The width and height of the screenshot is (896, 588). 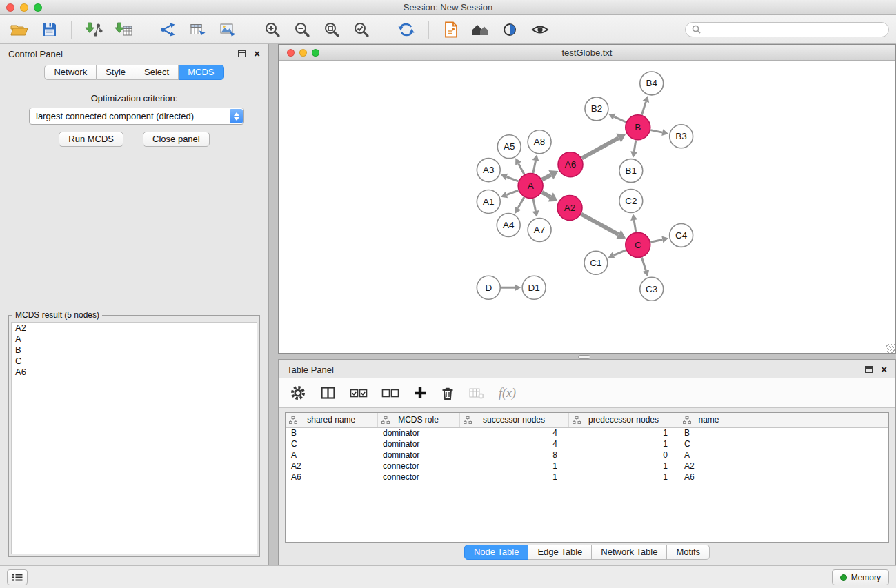 I want to click on deselect-all-icon, so click(x=390, y=393).